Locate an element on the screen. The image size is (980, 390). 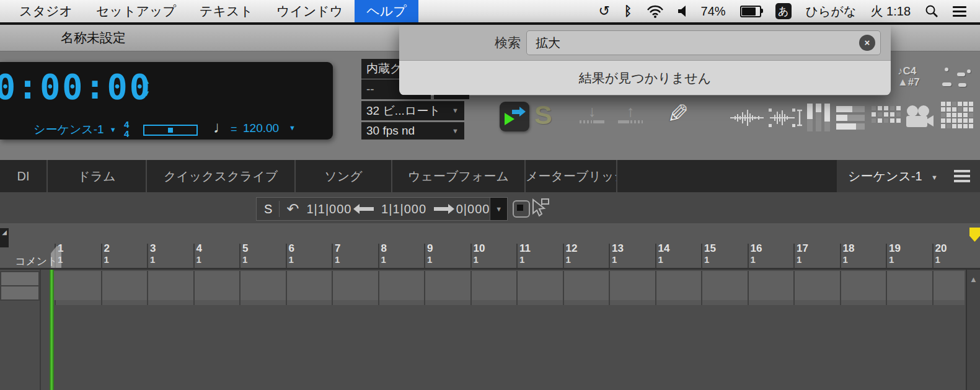
menu-setup: セットアップ is located at coordinates (136, 11).